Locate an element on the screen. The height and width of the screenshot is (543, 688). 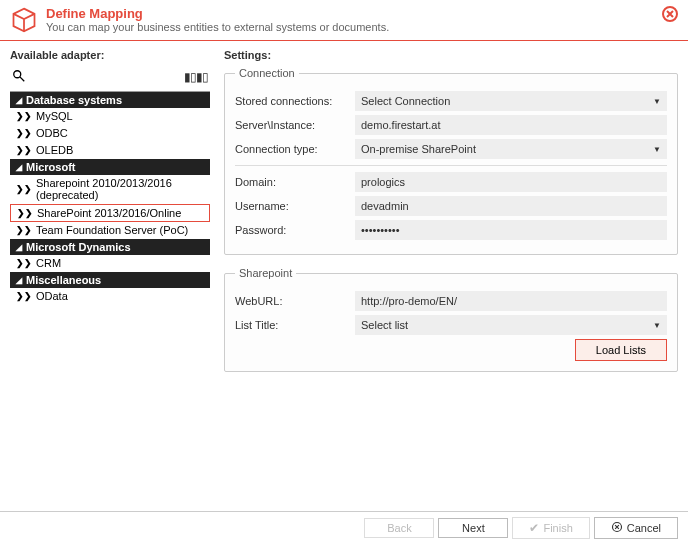
dialog-subtitle: You can map your business entities to ex… is located at coordinates (218, 27).